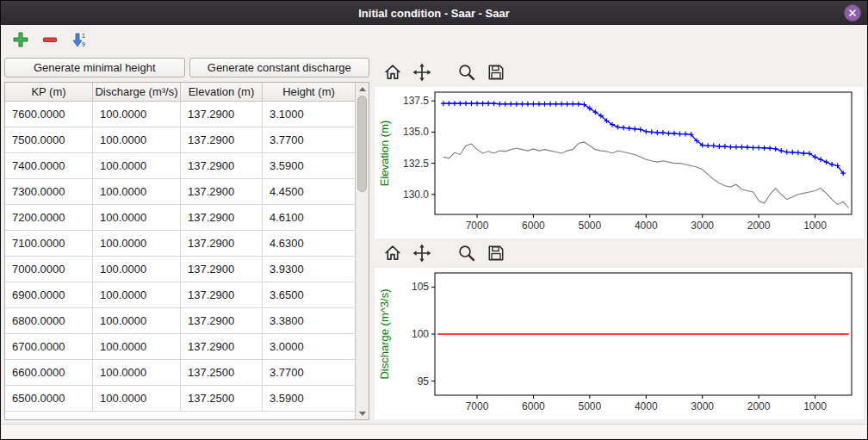 This screenshot has height=440, width=868. I want to click on header-height: Height (m), so click(308, 91).